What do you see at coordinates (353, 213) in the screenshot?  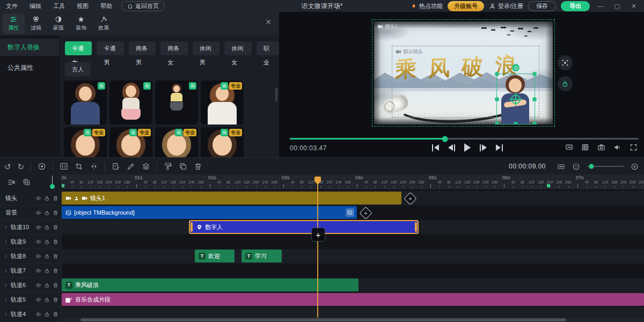 I see `lane-background: [object TMBackground] +` at bounding box center [353, 213].